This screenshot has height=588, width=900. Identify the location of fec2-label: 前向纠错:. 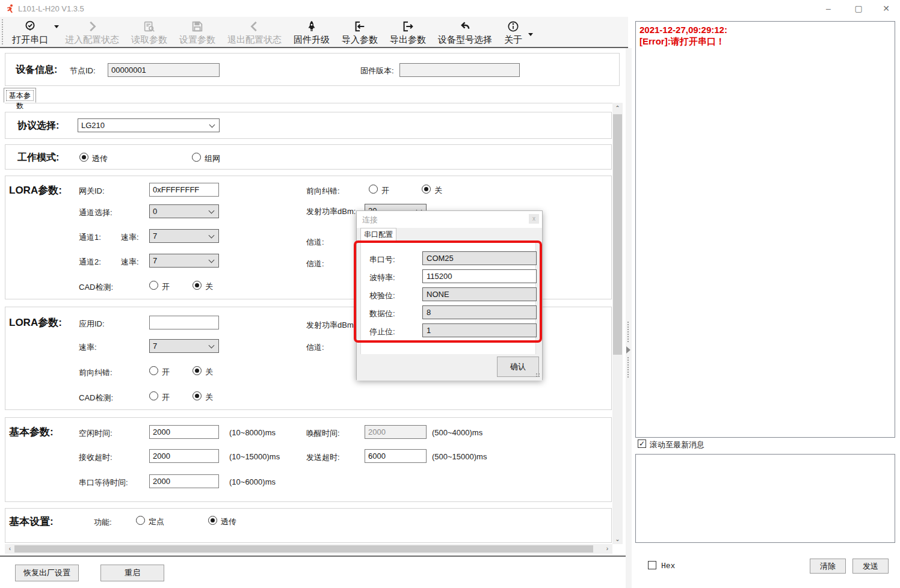
(96, 373).